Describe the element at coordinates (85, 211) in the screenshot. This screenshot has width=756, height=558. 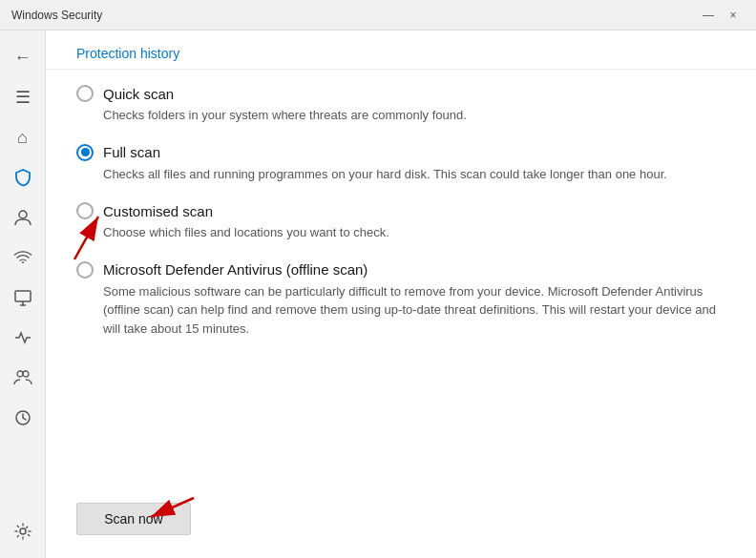
I see `custom-scan-radio` at that location.